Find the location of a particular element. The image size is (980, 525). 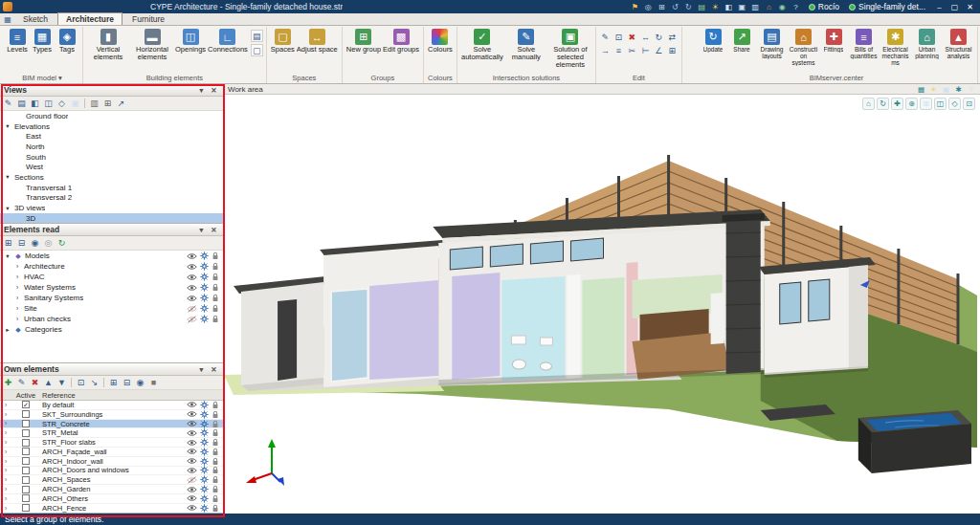

own-element-row: ›STR_Metal is located at coordinates (111, 433).